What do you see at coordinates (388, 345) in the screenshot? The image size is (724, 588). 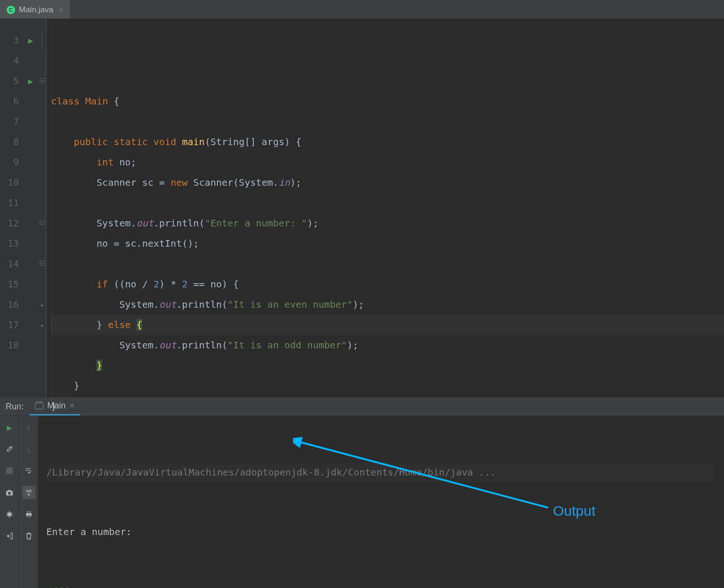 I see `code-line: System.out.println("It is an odd number"…` at bounding box center [388, 345].